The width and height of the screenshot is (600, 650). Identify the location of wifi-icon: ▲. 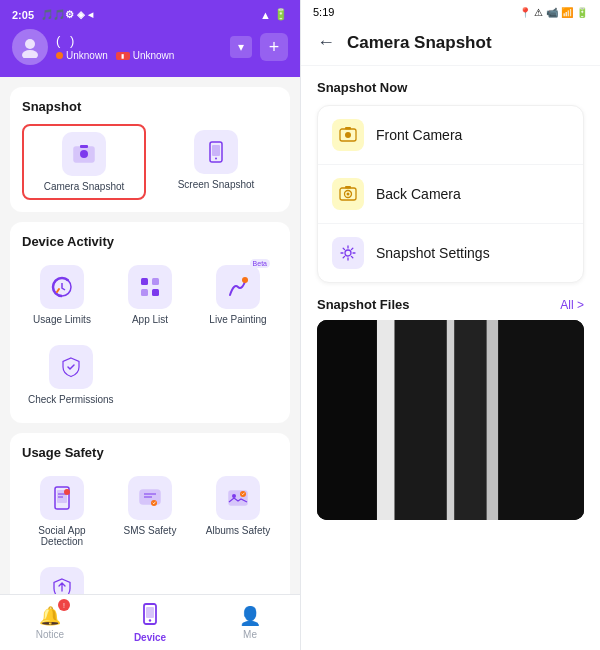
(266, 15).